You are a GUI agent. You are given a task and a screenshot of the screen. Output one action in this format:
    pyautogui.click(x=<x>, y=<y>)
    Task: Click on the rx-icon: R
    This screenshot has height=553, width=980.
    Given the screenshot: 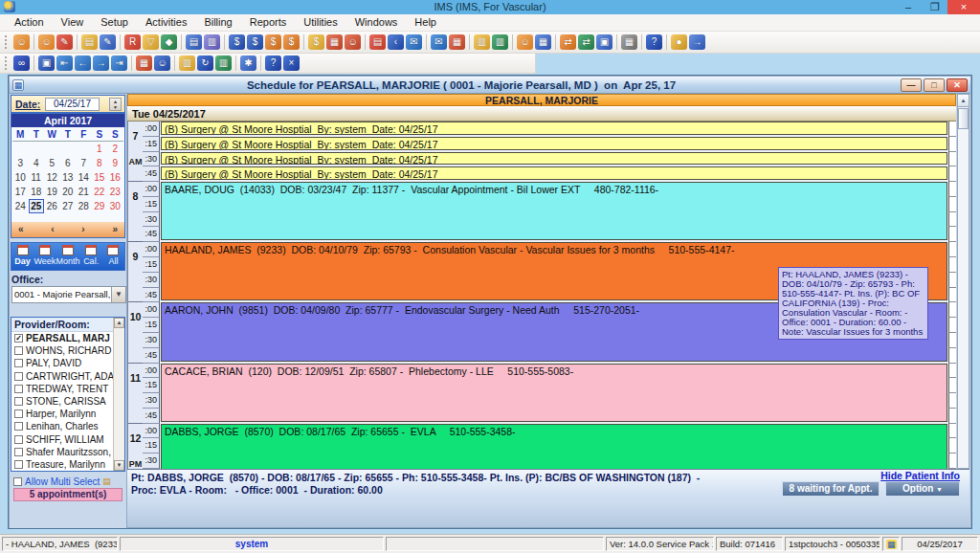 What is the action you would take?
    pyautogui.click(x=132, y=42)
    